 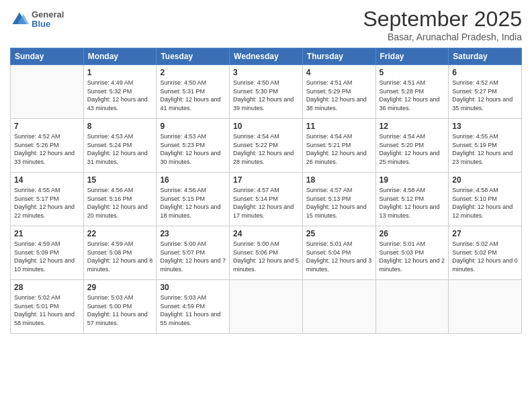 What do you see at coordinates (47, 126) in the screenshot?
I see `day-number: 7` at bounding box center [47, 126].